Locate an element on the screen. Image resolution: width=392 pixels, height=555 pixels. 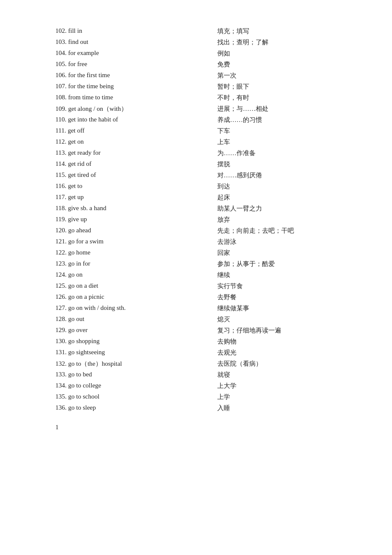
table-row: 104. for example例如 is located at coordinates (207, 53).